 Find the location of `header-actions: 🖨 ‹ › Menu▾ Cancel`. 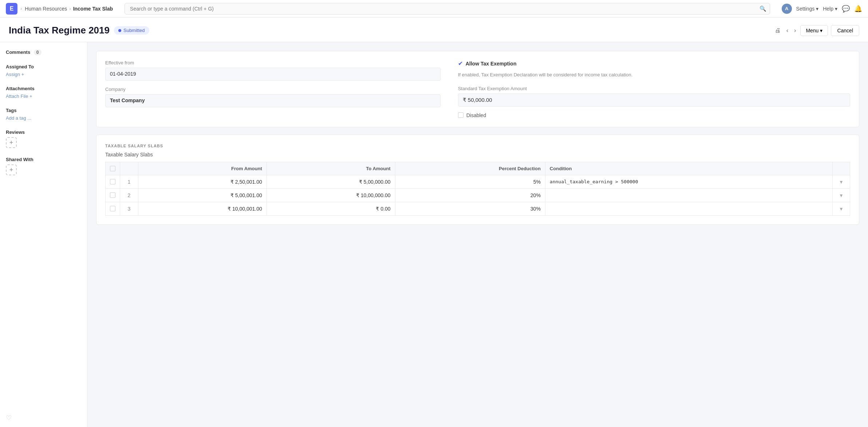

header-actions: 🖨 ‹ › Menu▾ Cancel is located at coordinates (816, 31).